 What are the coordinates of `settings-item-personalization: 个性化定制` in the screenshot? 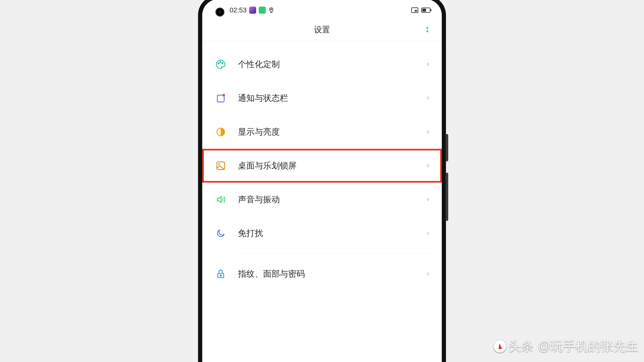 It's located at (322, 64).